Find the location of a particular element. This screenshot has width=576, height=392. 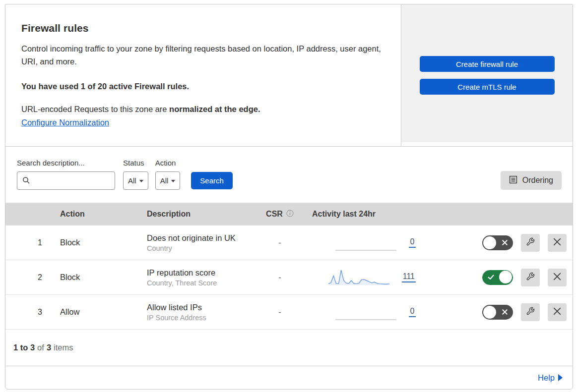

table-row: 2 Block IP reputation score Country, Thr… is located at coordinates (289, 278).